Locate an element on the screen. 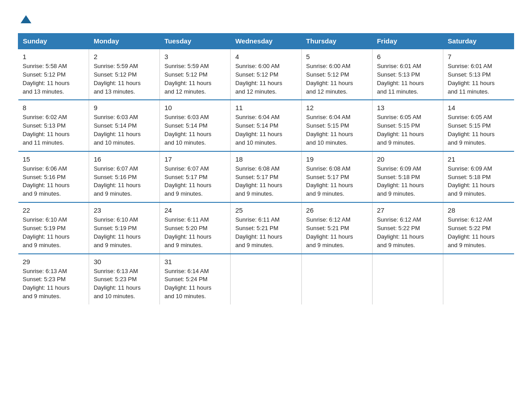 This screenshot has width=532, height=411. day-number: 30 is located at coordinates (124, 261).